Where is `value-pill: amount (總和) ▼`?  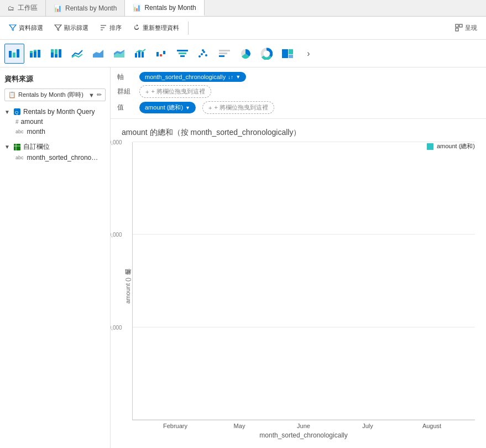
value-pill: amount (總和) ▼ is located at coordinates (168, 107).